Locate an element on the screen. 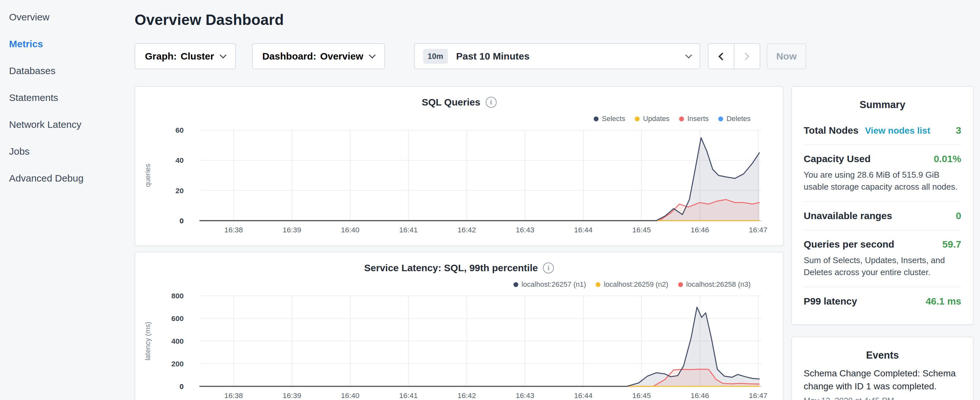  legend-item: localhost:26259 (n2) is located at coordinates (632, 284).